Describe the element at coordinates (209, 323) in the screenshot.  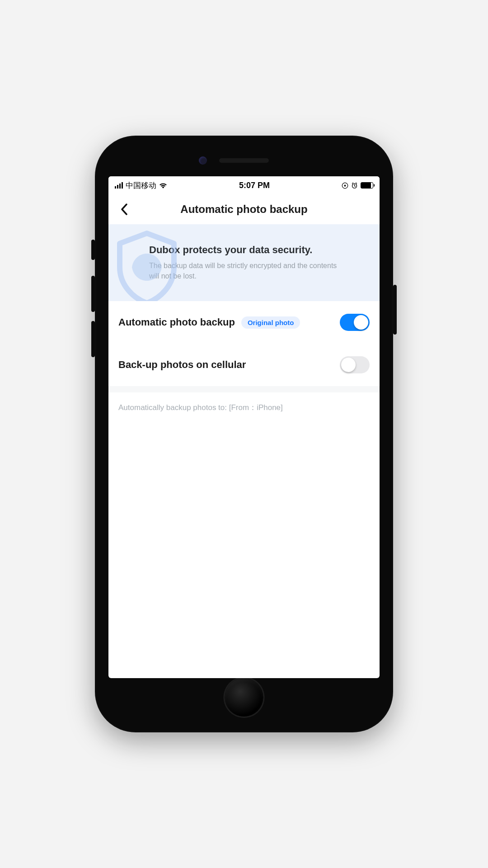
I see `row-left: Automatic photo backup Original photo` at that location.